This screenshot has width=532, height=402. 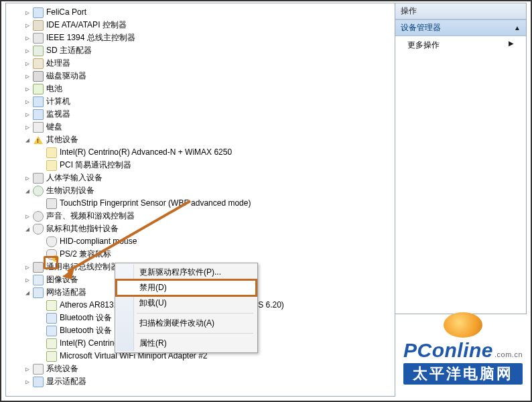 What do you see at coordinates (423, 46) in the screenshot?
I see `actions-item-label: 更多操作` at bounding box center [423, 46].